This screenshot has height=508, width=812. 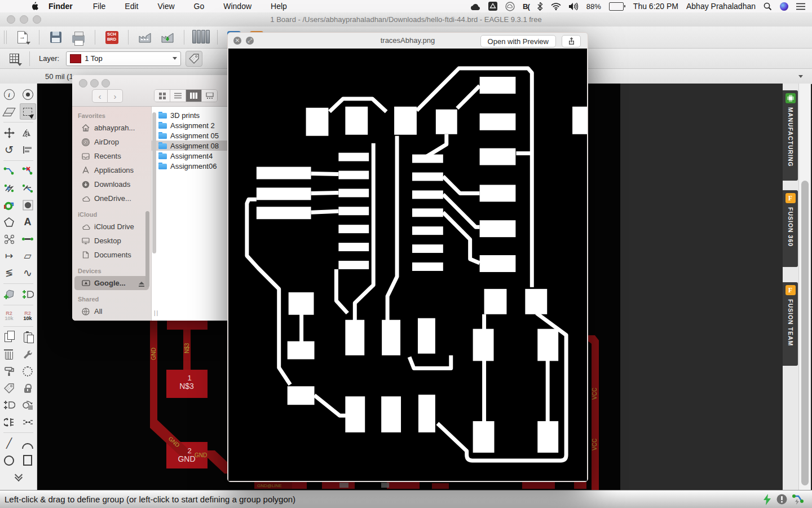 What do you see at coordinates (9, 316) in the screenshot?
I see `tool-smash: R2 10k` at bounding box center [9, 316].